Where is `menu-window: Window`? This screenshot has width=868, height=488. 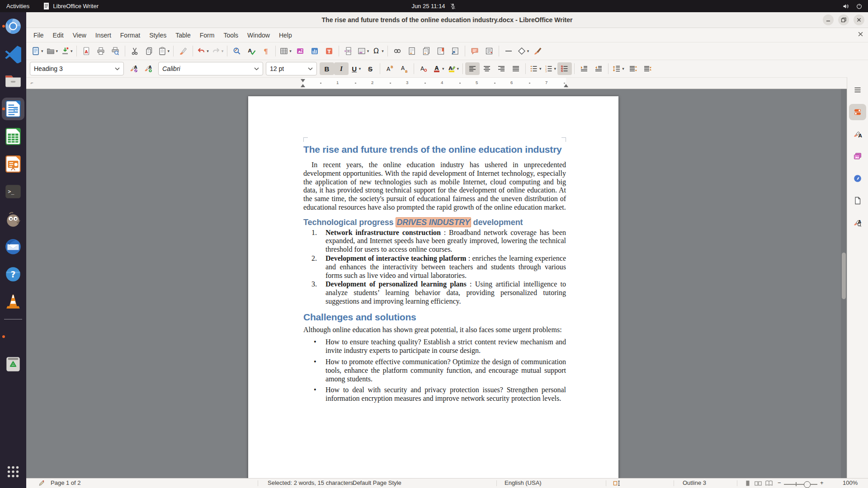 menu-window: Window is located at coordinates (259, 35).